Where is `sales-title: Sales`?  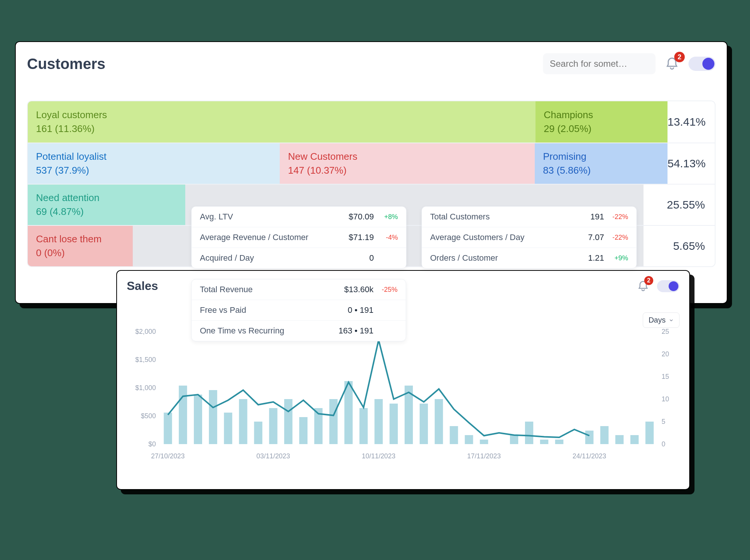
sales-title: Sales is located at coordinates (142, 286).